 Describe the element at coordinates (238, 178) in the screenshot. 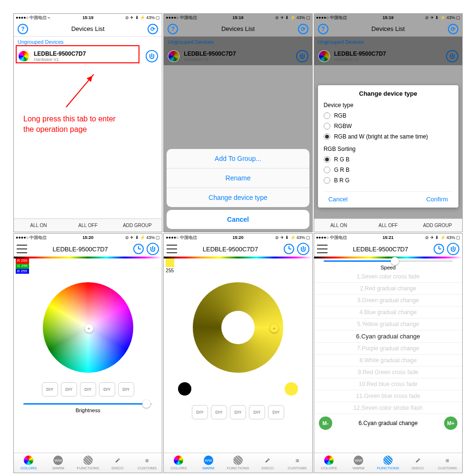

I see `action-rename: Rename` at that location.